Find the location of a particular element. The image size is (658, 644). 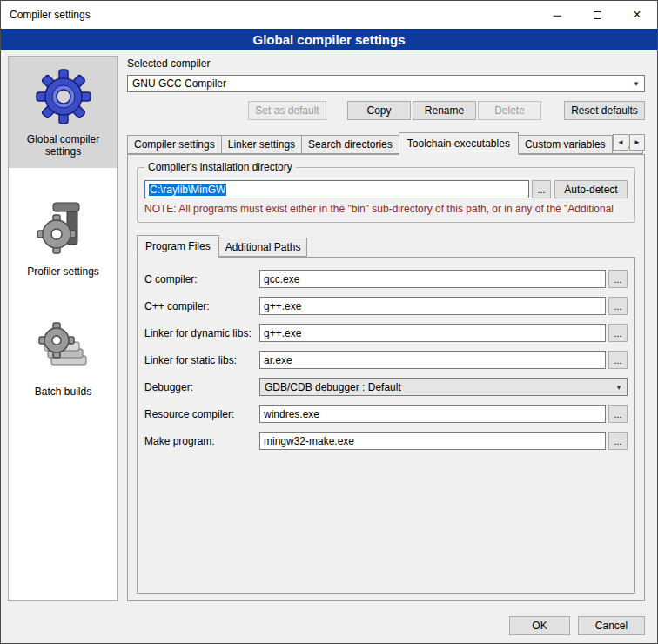

tab-scroll-right-button: ► is located at coordinates (637, 143).